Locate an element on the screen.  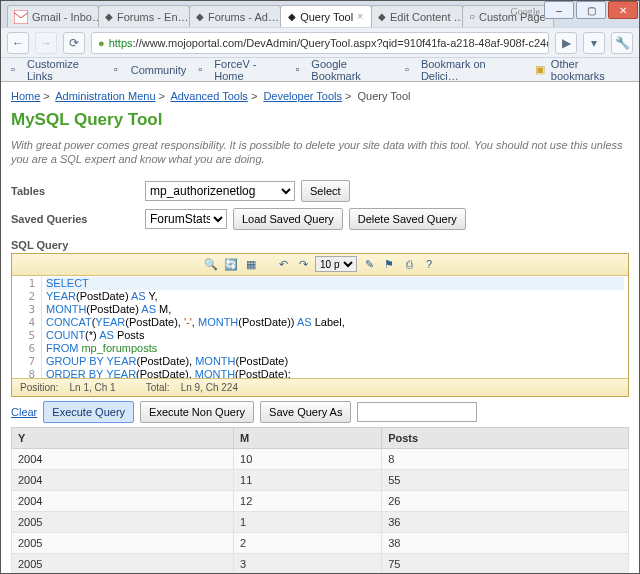
go-button: ▶ is located at coordinates (566, 43).